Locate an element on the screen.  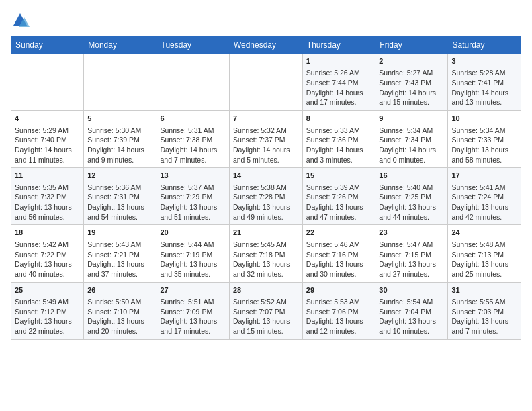
day-number: 7 is located at coordinates (266, 118).